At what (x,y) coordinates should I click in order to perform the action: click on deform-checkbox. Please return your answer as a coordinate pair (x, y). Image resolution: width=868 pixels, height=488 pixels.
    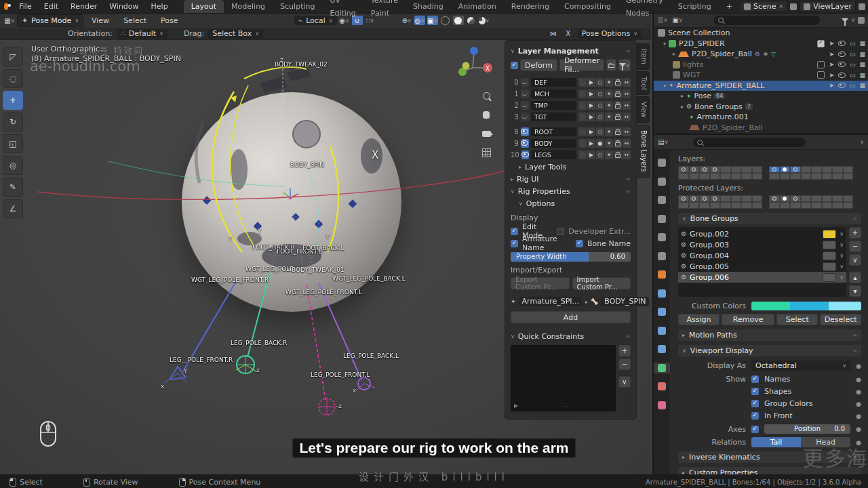
    Looking at the image, I should click on (514, 65).